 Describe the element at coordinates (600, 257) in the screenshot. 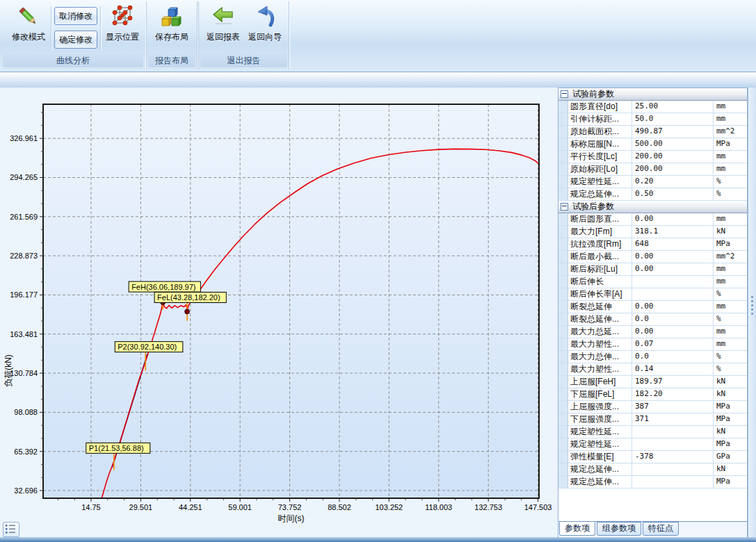

I see `parameter-name: 断后最小截...` at that location.